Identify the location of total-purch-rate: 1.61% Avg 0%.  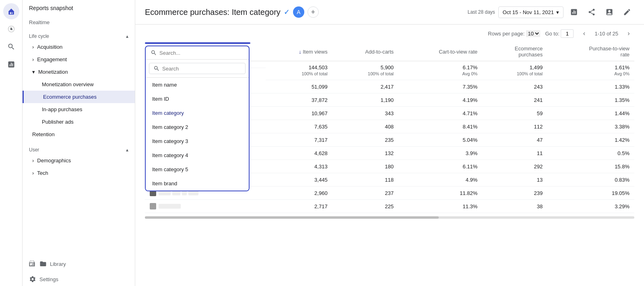
(591, 71).